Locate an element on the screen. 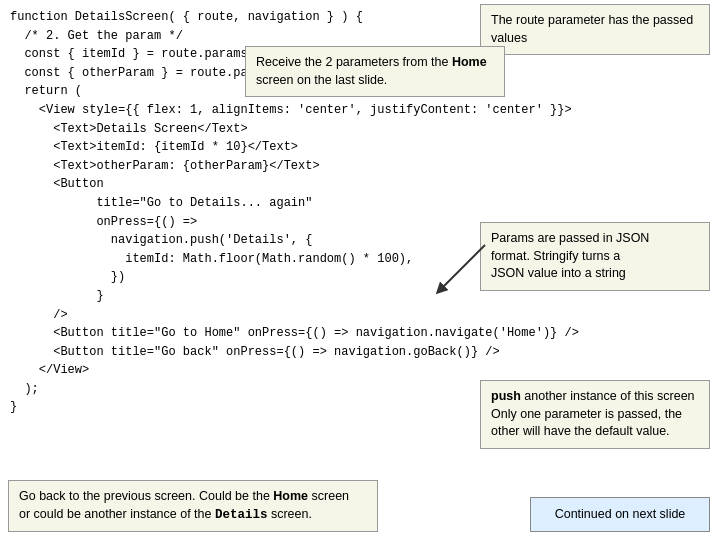 The height and width of the screenshot is (540, 720). home-bold: Home is located at coordinates (470, 62).